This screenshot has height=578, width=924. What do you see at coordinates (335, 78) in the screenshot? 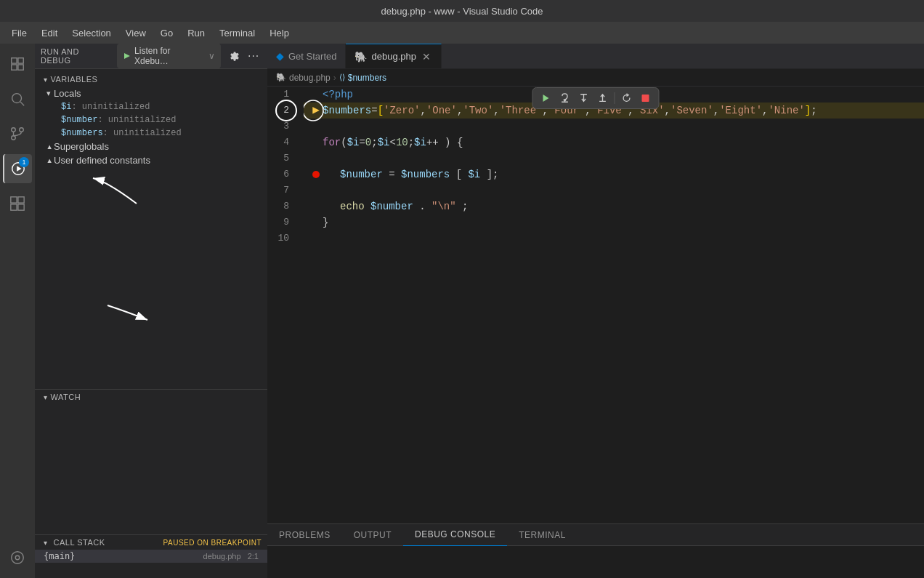
I see `breadcrumb-sep: ›` at bounding box center [335, 78].